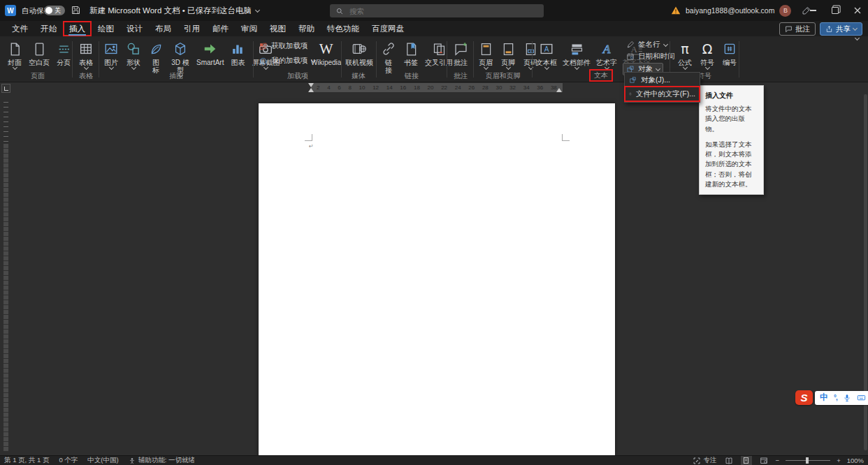  Describe the element at coordinates (75, 10) in the screenshot. I see `save-button` at that location.